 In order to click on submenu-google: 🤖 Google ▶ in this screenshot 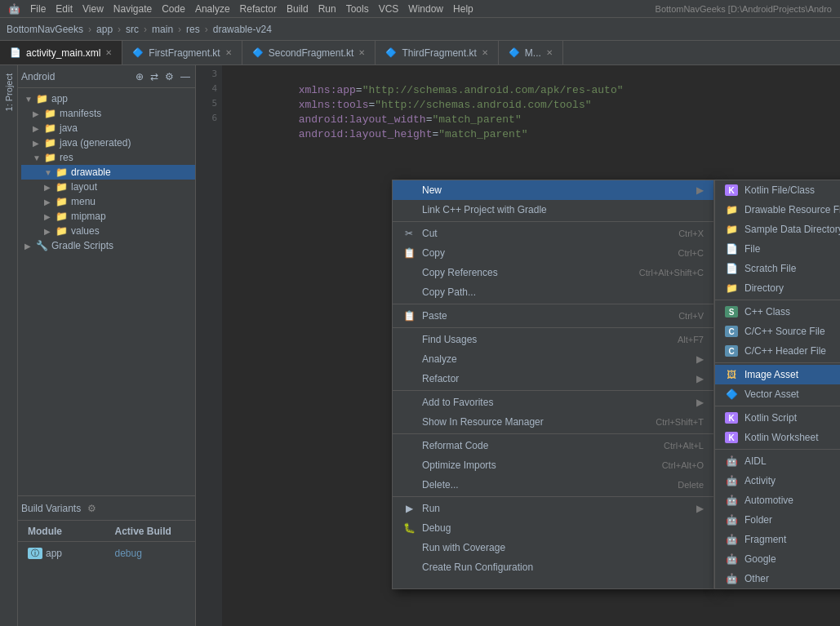, I will do `click(777, 559)`.